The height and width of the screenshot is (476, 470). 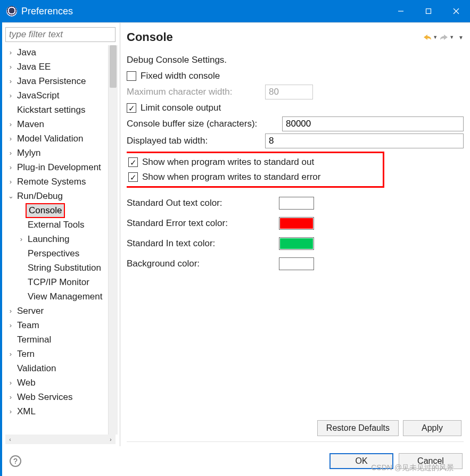 What do you see at coordinates (26, 354) in the screenshot?
I see `tree-item-label: Tern` at bounding box center [26, 354].